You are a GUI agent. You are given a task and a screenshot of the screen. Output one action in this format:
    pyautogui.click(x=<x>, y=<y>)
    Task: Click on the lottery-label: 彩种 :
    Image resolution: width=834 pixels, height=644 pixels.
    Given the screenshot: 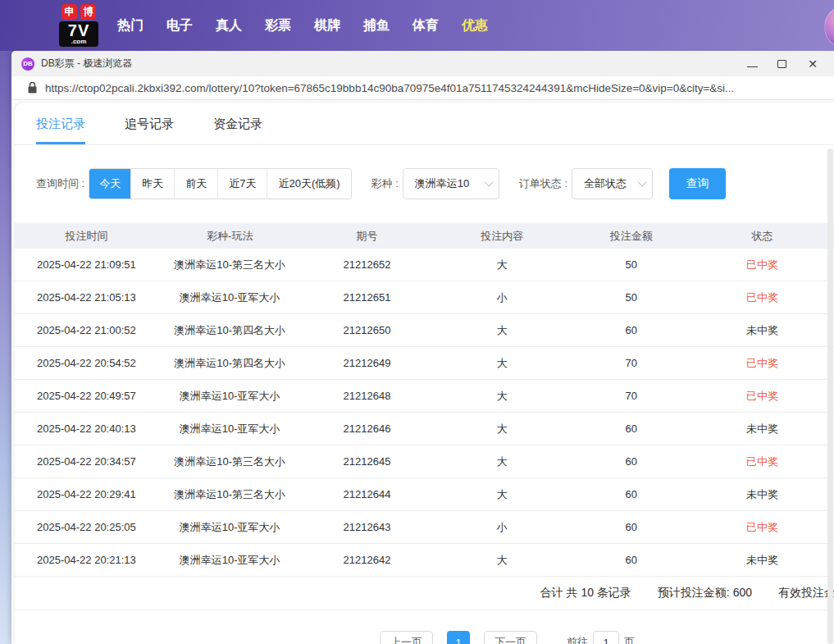 What is the action you would take?
    pyautogui.click(x=385, y=184)
    